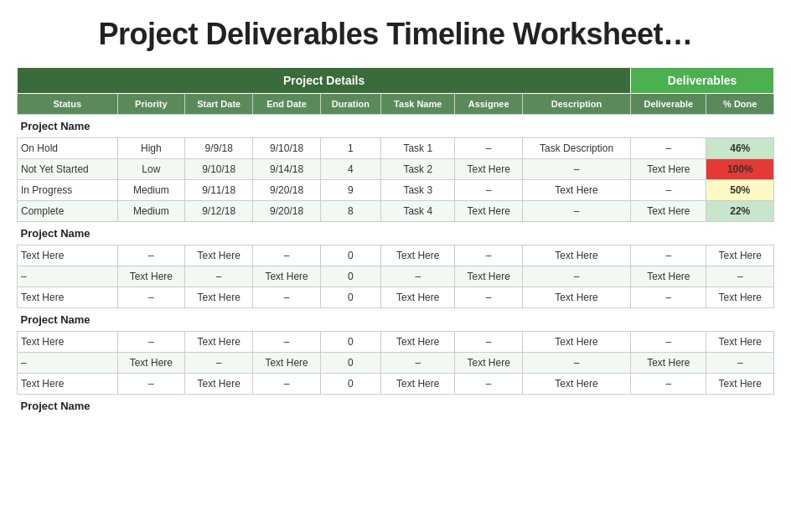 The height and width of the screenshot is (532, 791). I want to click on table-cell: 22%, so click(741, 211).